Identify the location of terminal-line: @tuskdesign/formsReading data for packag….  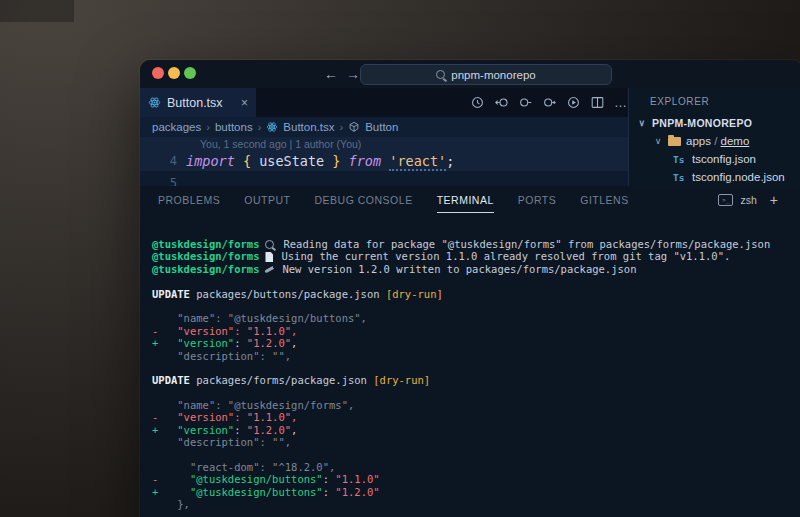
(476, 244).